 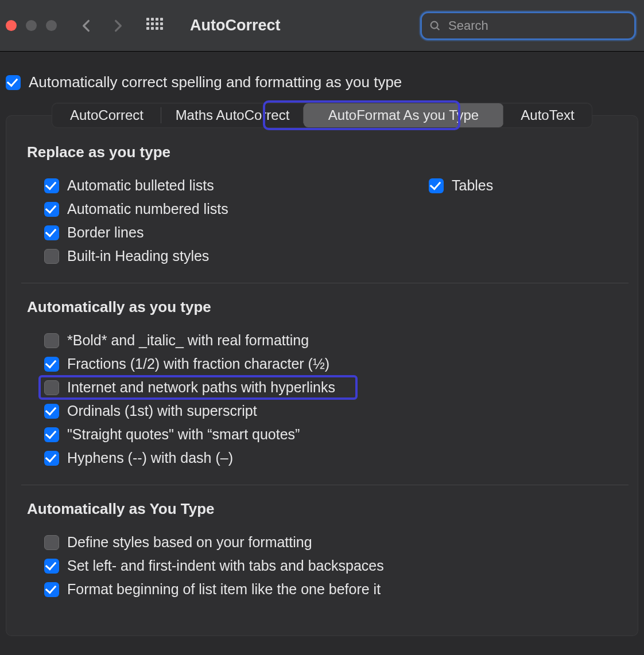 I want to click on window-controls, so click(x=31, y=25).